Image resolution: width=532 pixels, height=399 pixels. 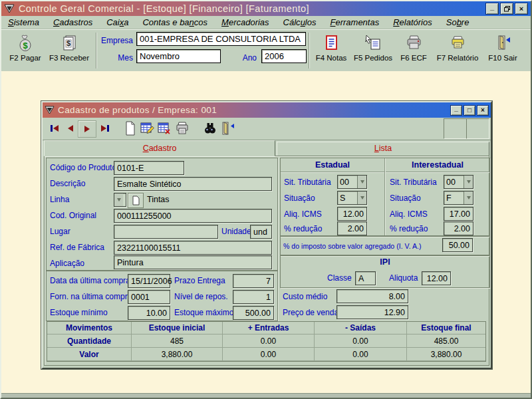 I want to click on prazo-entrega-field: 7, so click(x=253, y=281).